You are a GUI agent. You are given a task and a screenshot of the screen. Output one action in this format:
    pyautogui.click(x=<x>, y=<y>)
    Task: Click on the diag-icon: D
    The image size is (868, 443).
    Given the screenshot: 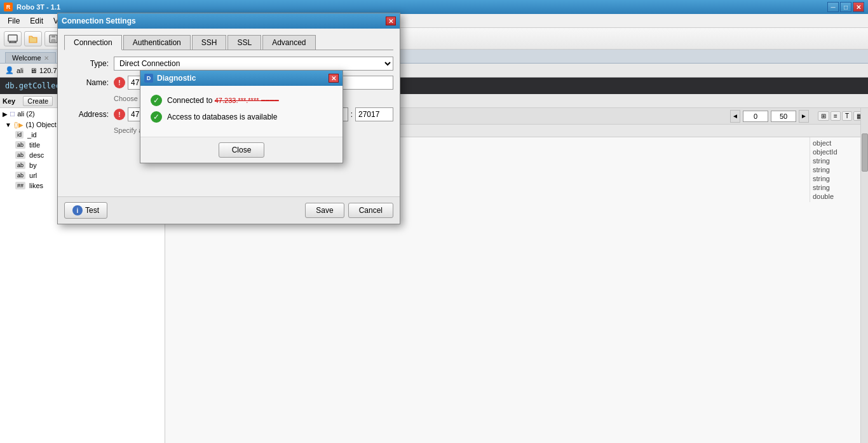 What is the action you would take?
    pyautogui.click(x=149, y=78)
    